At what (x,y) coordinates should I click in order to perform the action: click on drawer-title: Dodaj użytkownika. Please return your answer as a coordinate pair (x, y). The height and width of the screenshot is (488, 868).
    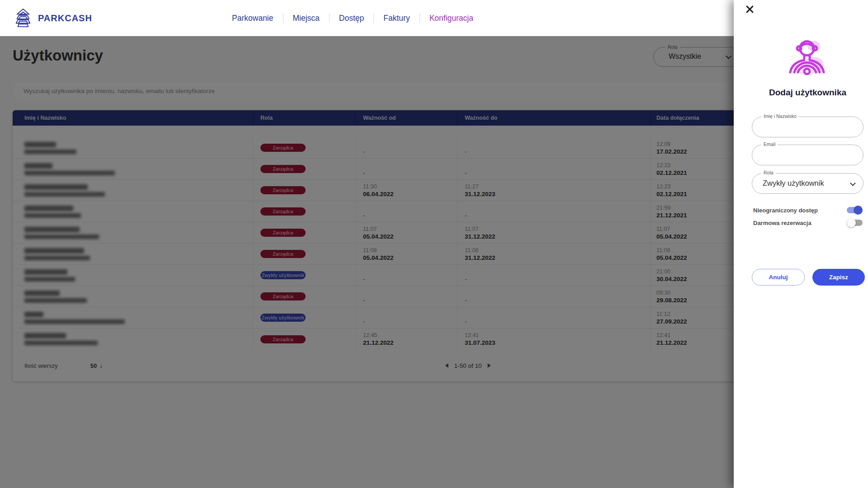
    Looking at the image, I should click on (807, 93).